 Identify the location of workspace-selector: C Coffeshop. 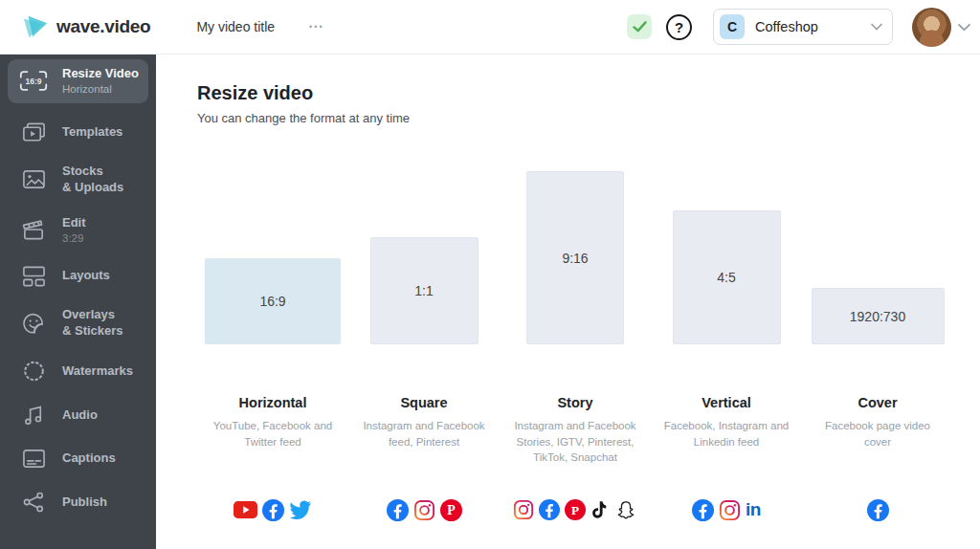
(803, 27).